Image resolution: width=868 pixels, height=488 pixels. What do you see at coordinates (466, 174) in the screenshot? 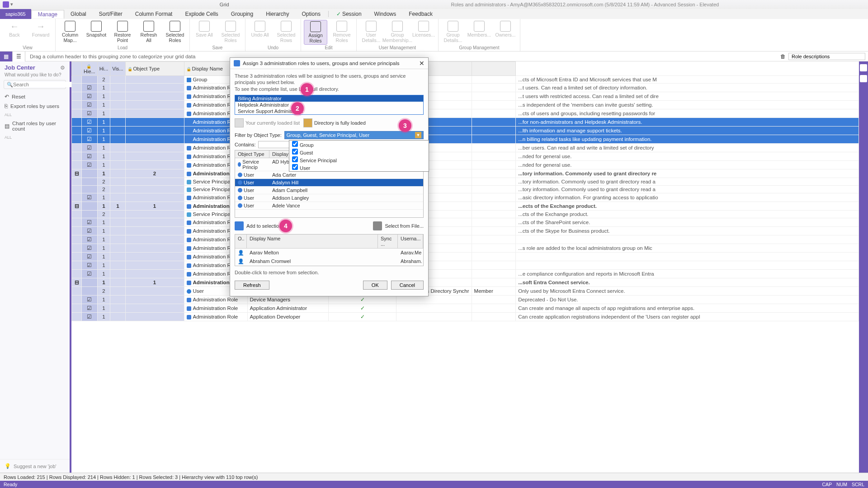
I see `table-row: ⊟ 1 2 Administration Role Directory Read…` at bounding box center [466, 174].